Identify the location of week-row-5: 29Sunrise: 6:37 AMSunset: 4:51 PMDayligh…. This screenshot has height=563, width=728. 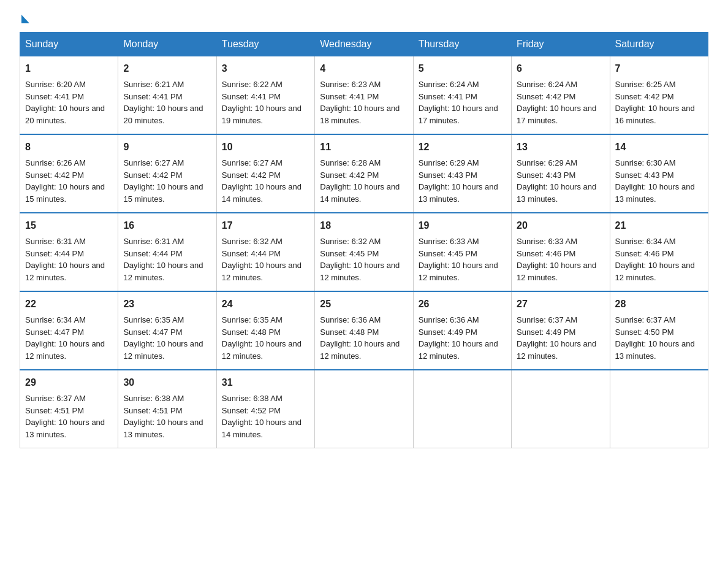
(364, 409).